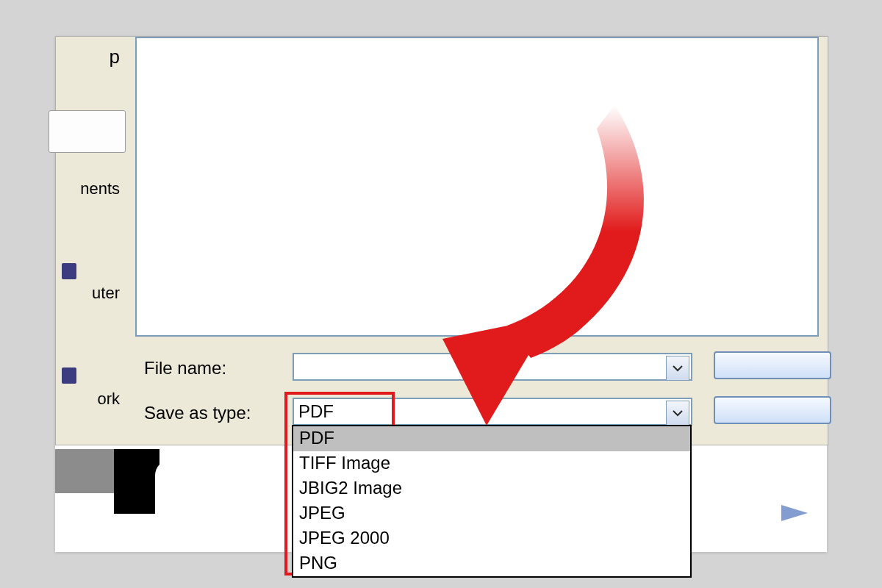 This screenshot has height=588, width=882. What do you see at coordinates (492, 501) in the screenshot?
I see `saveastype-options-list: PDFTIFF ImageJBIG2 ImageJPEGJPEG 2000PNG` at bounding box center [492, 501].